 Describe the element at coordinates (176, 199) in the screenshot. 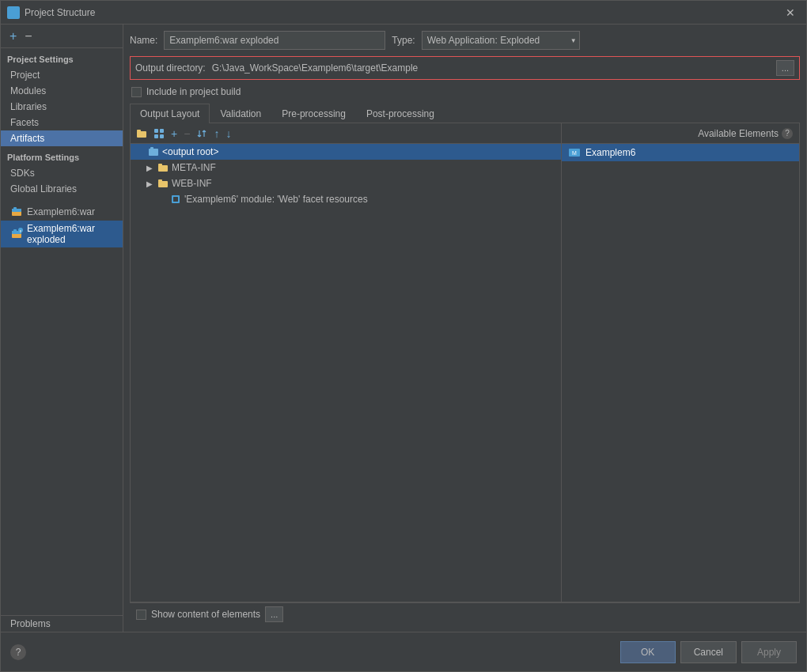

I see `facet-resource-icon` at that location.